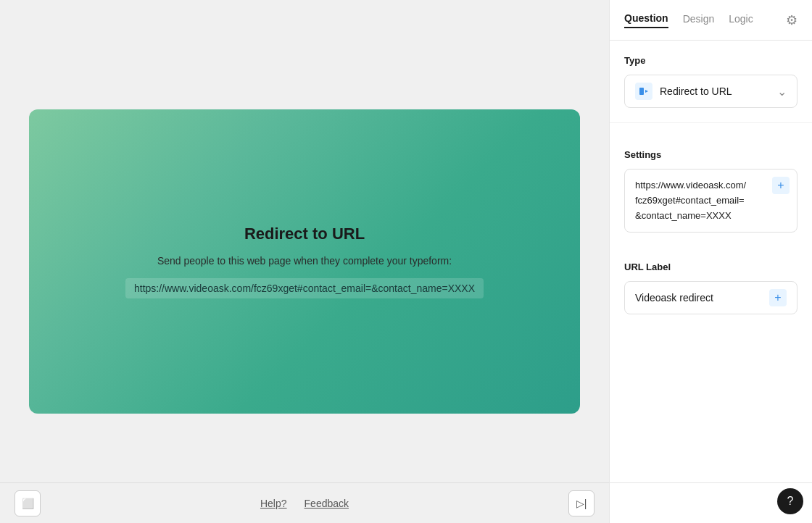  I want to click on settings-section: Settings https://www.videoask.com/ fcz69…, so click(710, 191).